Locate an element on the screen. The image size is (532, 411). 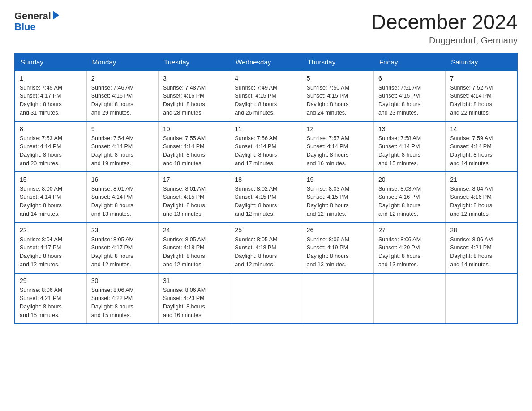
day-number: 28 is located at coordinates (481, 230).